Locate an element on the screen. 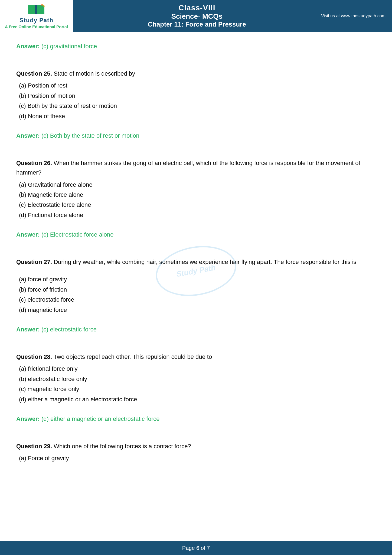 This screenshot has width=392, height=555. answer-25-label: Answer: is located at coordinates (28, 135).